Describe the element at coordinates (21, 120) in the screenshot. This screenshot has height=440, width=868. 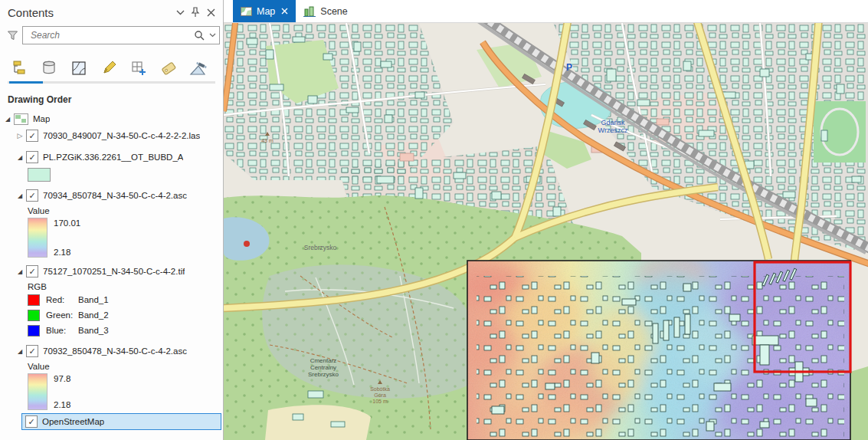
I see `map-thumbnail-icon` at that location.